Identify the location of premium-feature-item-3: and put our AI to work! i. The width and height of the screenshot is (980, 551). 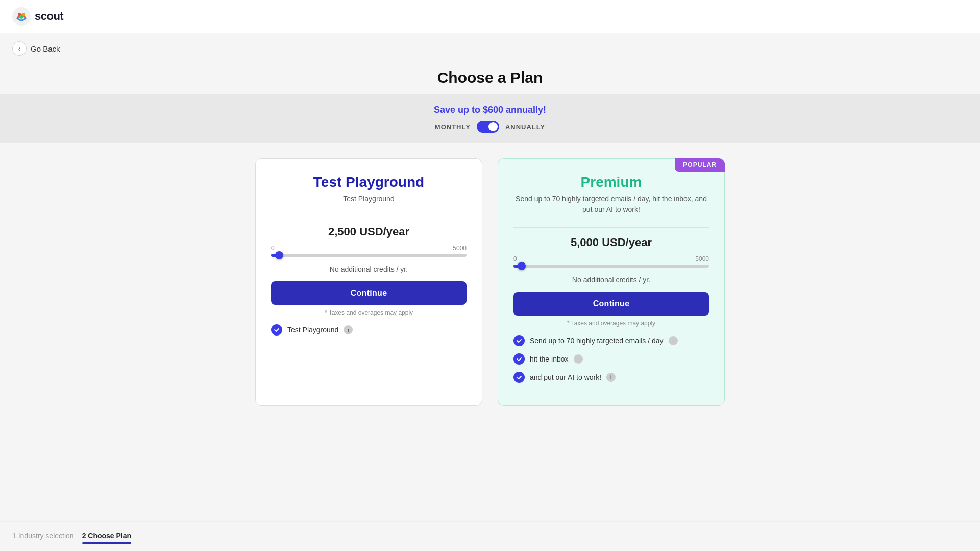
(611, 377).